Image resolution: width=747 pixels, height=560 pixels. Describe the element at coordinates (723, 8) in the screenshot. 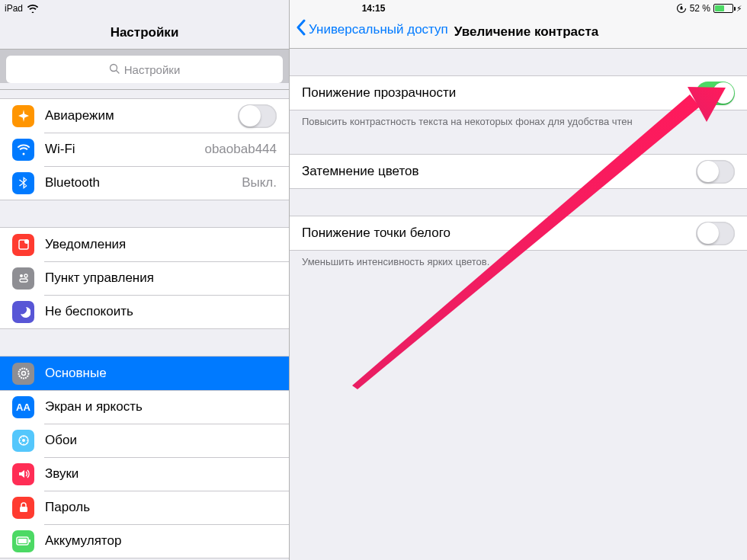

I see `battery-icon` at that location.